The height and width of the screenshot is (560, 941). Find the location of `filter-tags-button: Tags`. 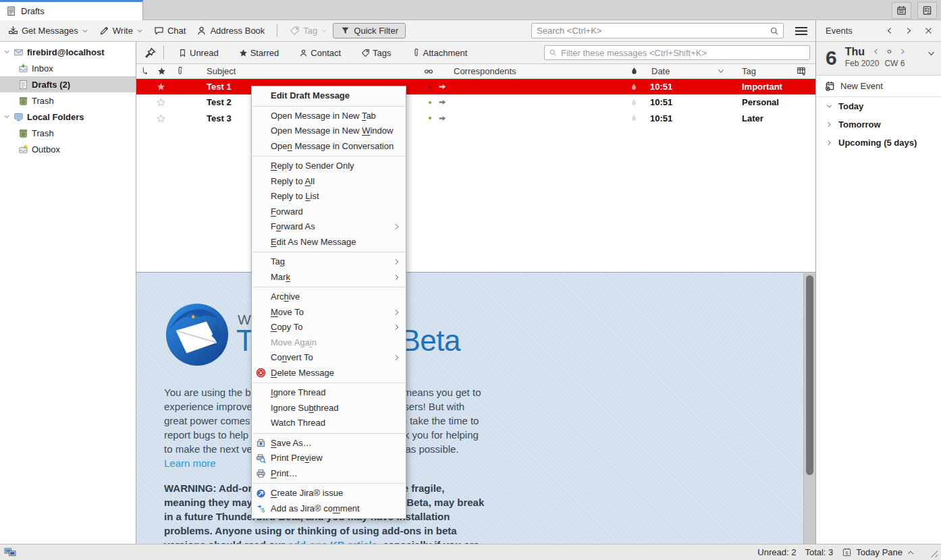

filter-tags-button: Tags is located at coordinates (376, 53).